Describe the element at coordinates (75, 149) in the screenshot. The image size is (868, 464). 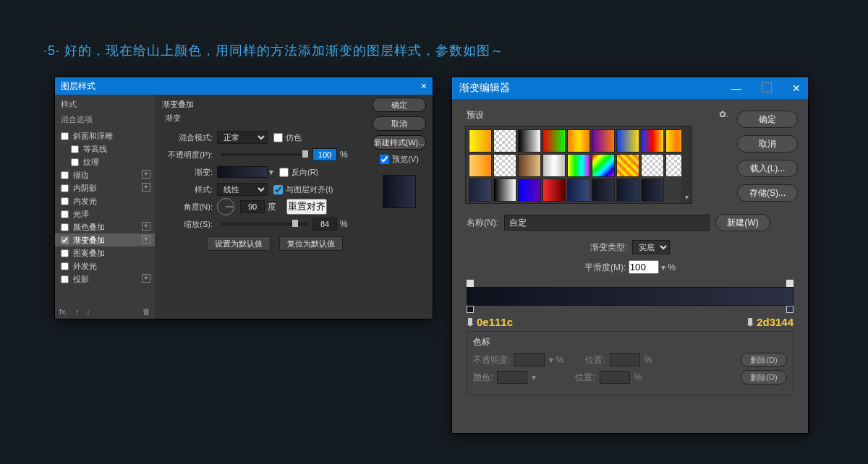
I see `contour-checkbox` at that location.